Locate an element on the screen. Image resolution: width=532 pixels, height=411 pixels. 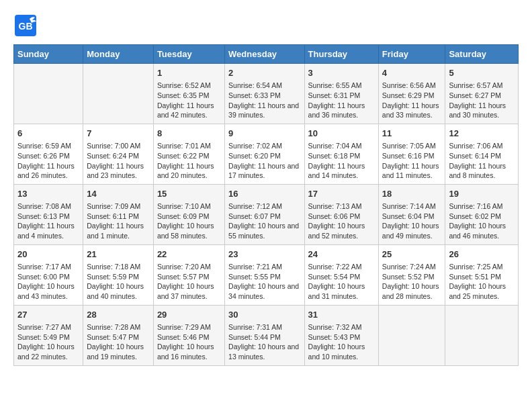
day-info-line: Daylight: 11 hours and 4 minutes. is located at coordinates (48, 231).